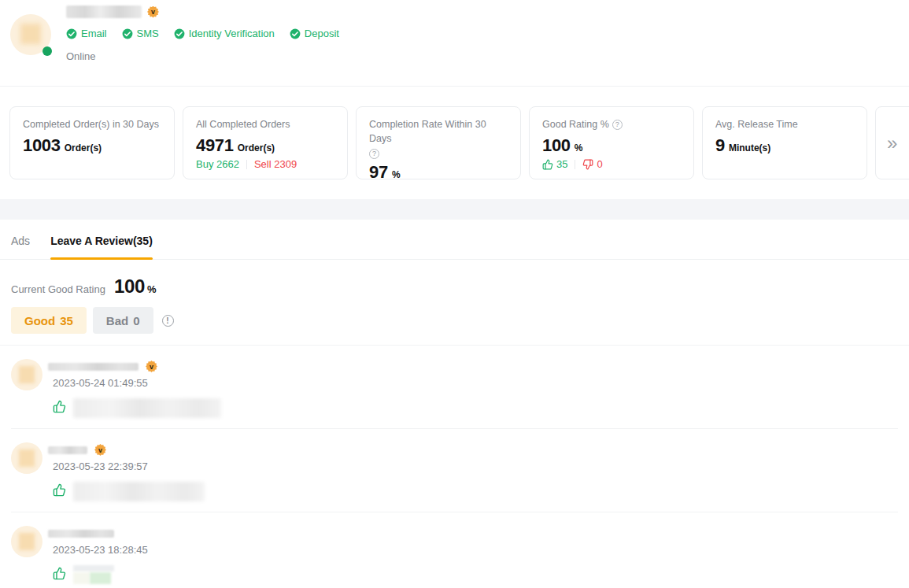  I want to click on stat-card-completion-rate: Completion Rate Within 30 Days ? 97 %, so click(438, 143).